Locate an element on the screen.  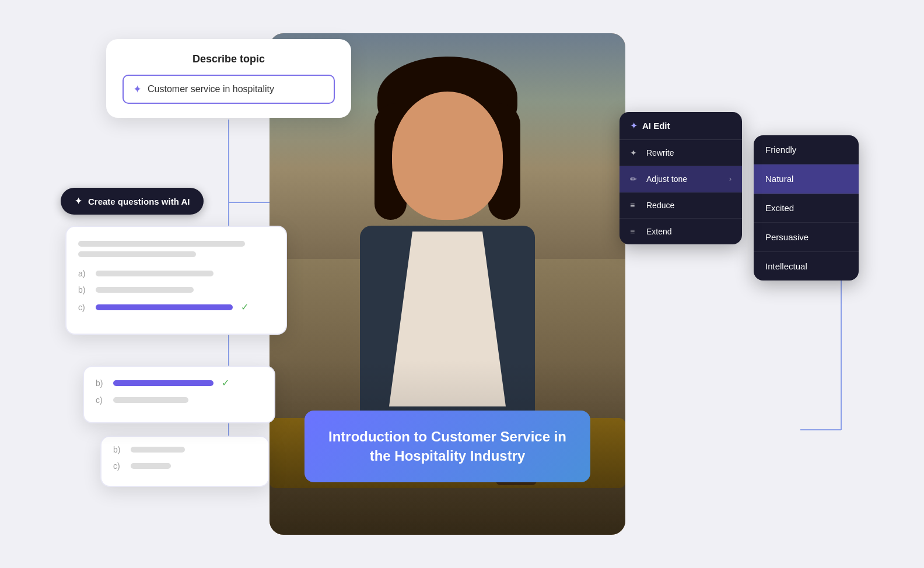
option-label-b: b) is located at coordinates (84, 290).